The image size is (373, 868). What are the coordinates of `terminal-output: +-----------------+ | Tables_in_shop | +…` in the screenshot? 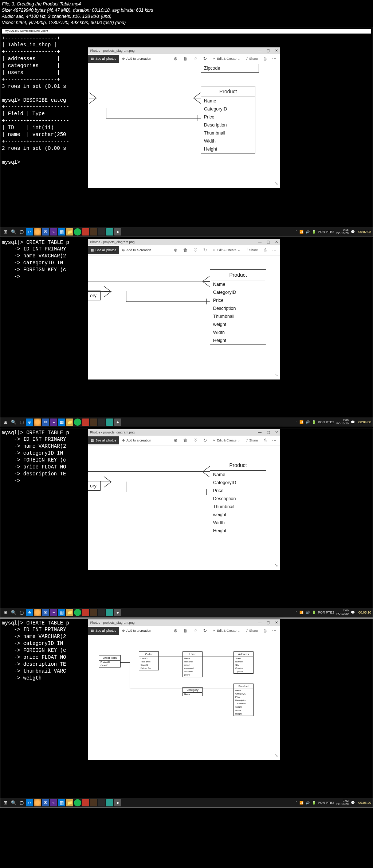 It's located at (36, 101).